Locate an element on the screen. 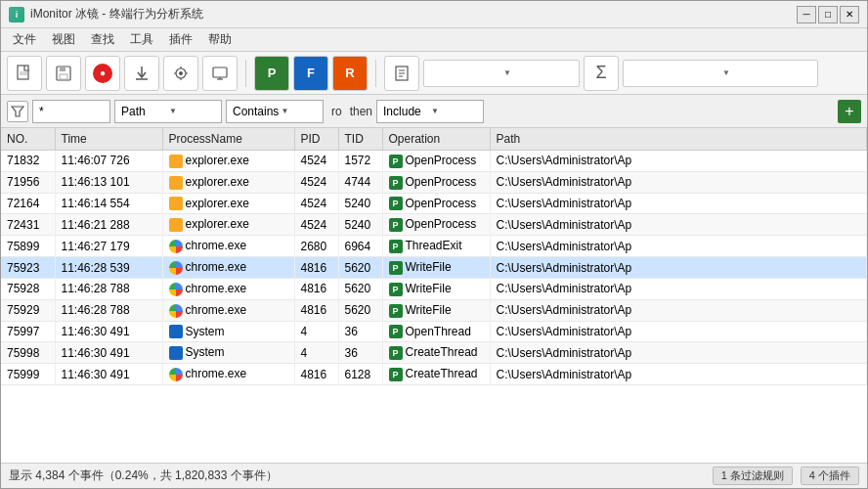 The height and width of the screenshot is (489, 868). close-button: ✕ is located at coordinates (849, 15).